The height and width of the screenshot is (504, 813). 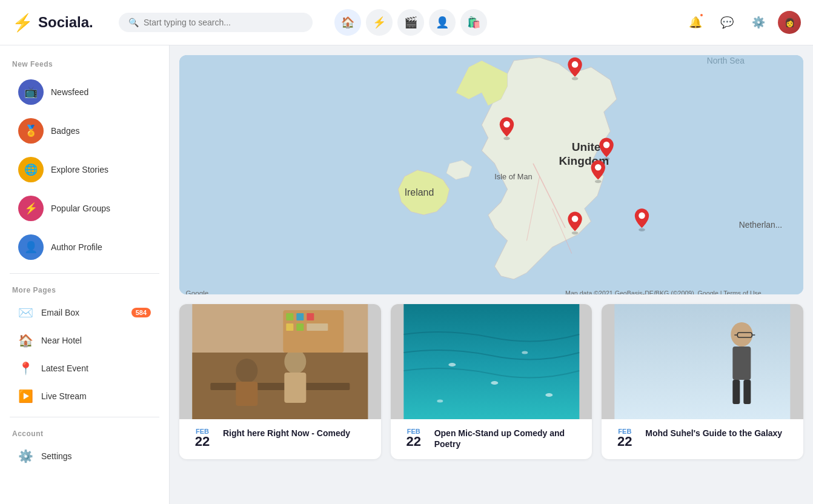 What do you see at coordinates (31, 131) in the screenshot?
I see `badges-icon: 🏅` at bounding box center [31, 131].